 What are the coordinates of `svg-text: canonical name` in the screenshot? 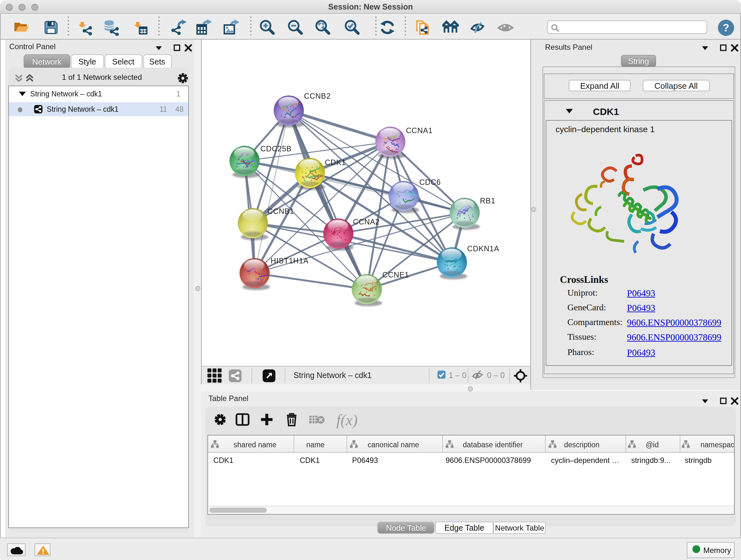 It's located at (394, 445).